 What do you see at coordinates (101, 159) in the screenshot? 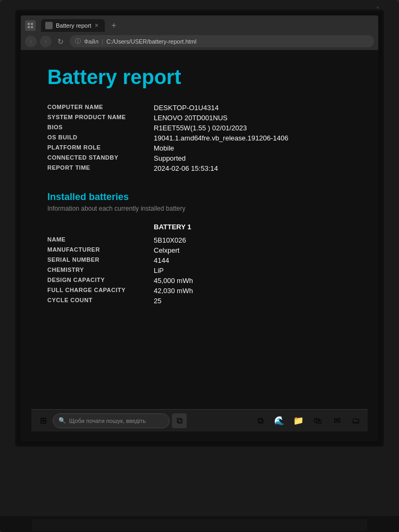
I see `system-info-label: CONNECTED STANDBY` at bounding box center [101, 159].